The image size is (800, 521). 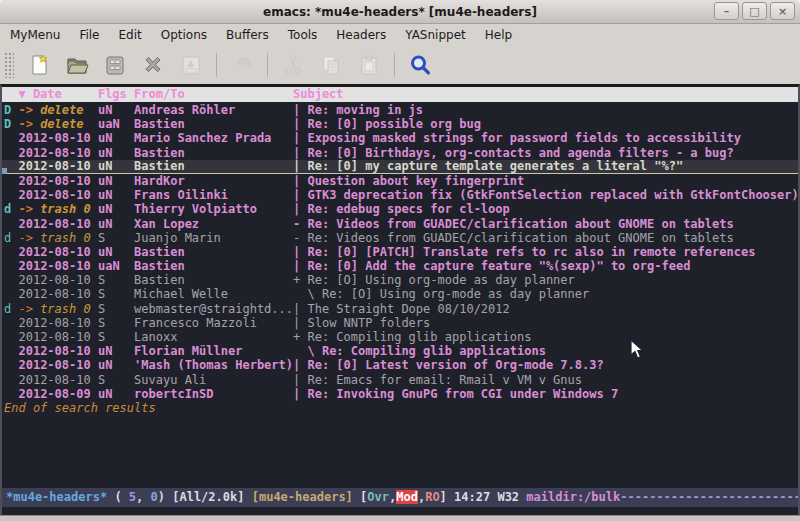 What do you see at coordinates (400, 323) in the screenshot?
I see `message-row: 2012-08-10 S Francesco Mazzoli | Slow NN…` at bounding box center [400, 323].